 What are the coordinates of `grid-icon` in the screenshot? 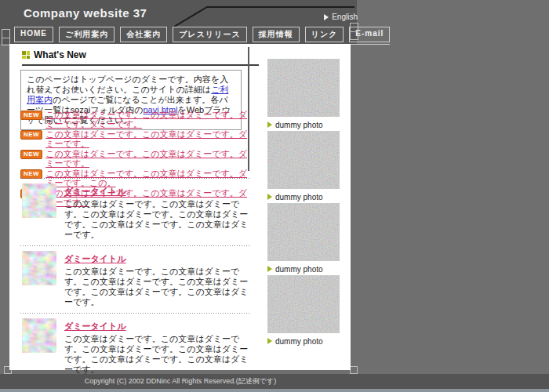 It's located at (26, 55).